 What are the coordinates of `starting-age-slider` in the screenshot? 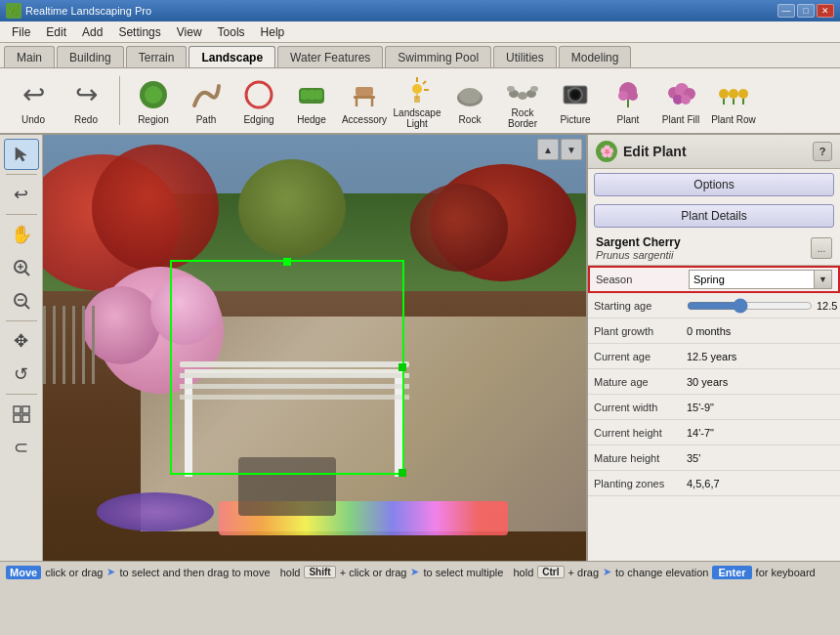 It's located at (750, 306).